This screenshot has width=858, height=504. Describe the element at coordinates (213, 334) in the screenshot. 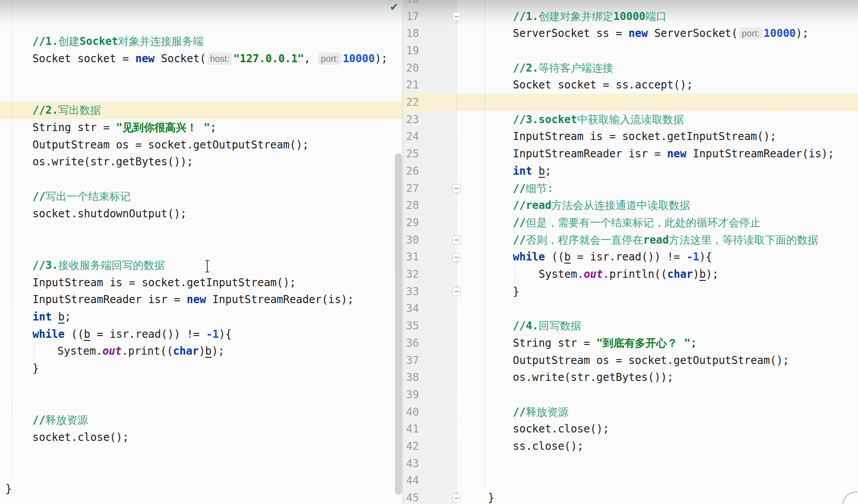

I see `number-token: -1` at that location.